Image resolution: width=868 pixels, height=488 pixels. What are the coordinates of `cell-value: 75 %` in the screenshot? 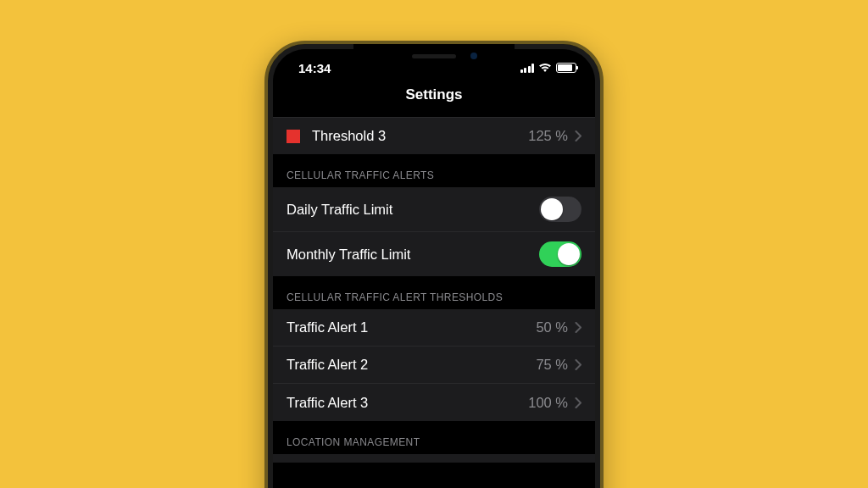 It's located at (552, 364).